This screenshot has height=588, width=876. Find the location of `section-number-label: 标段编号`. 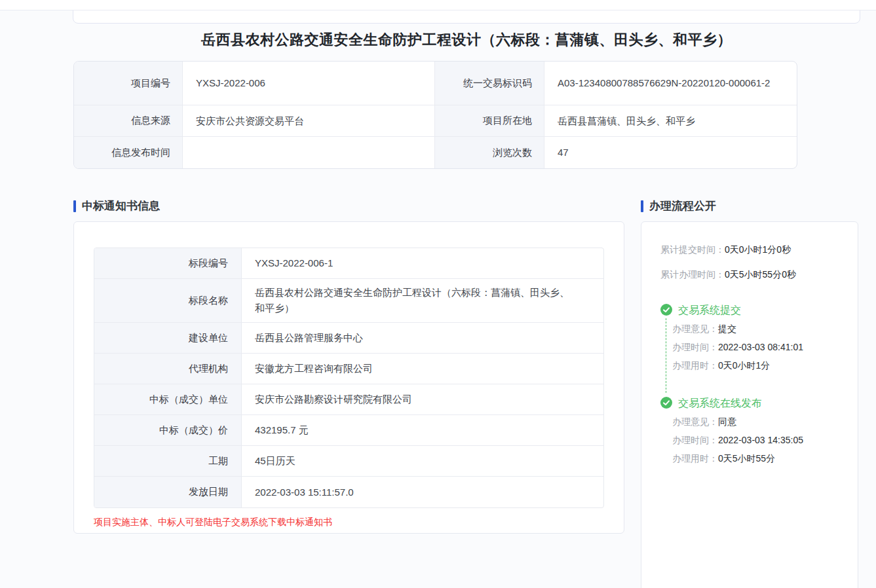

section-number-label: 标段编号 is located at coordinates (168, 263).